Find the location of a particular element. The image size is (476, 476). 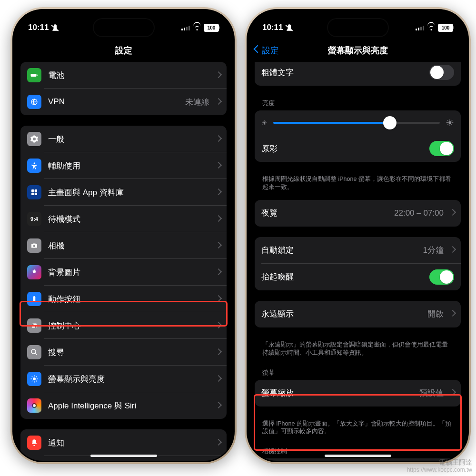

display-brightness-icon is located at coordinates (34, 379).